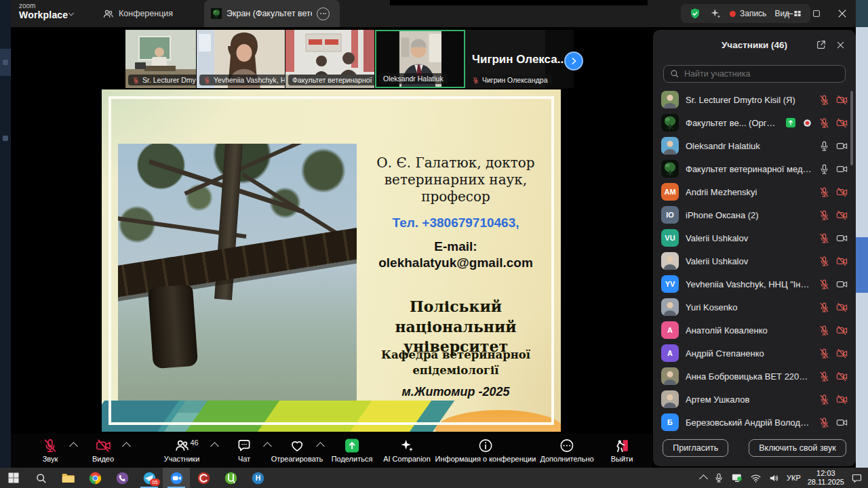 The width and height of the screenshot is (868, 488). What do you see at coordinates (519, 59) in the screenshot?
I see `video-thumbnail: Чигрин Олекса...Чигрин Олександра` at bounding box center [519, 59].